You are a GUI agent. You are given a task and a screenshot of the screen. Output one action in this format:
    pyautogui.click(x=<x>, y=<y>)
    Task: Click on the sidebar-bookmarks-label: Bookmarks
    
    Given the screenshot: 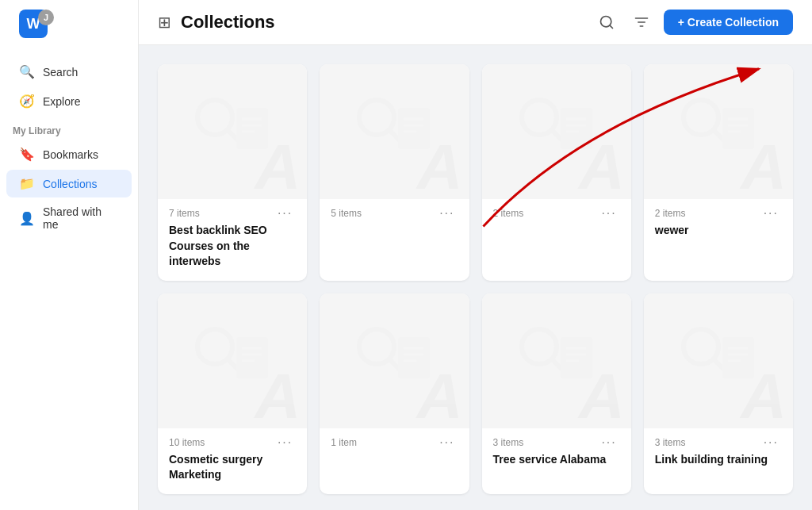 What is the action you would take?
    pyautogui.click(x=71, y=155)
    